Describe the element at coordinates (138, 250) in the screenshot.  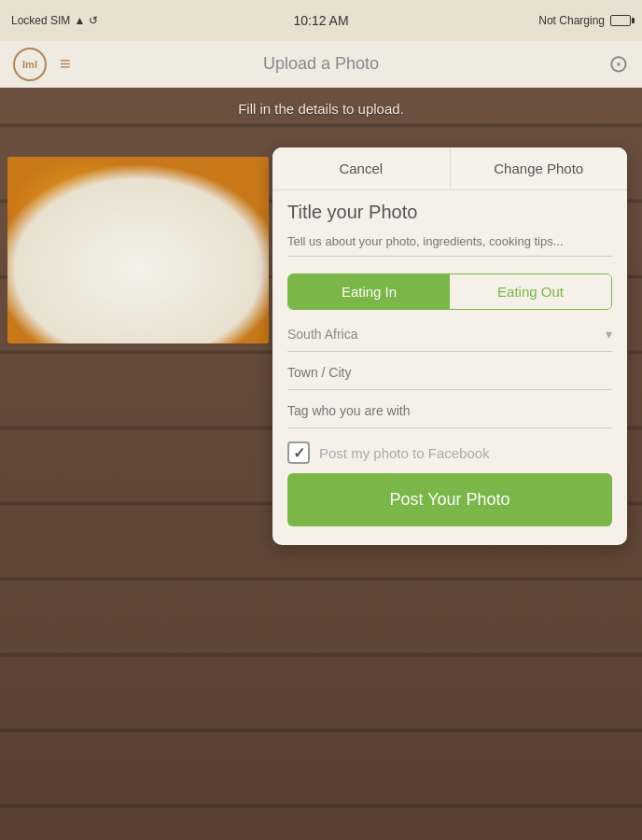
I see `food-photo` at that location.